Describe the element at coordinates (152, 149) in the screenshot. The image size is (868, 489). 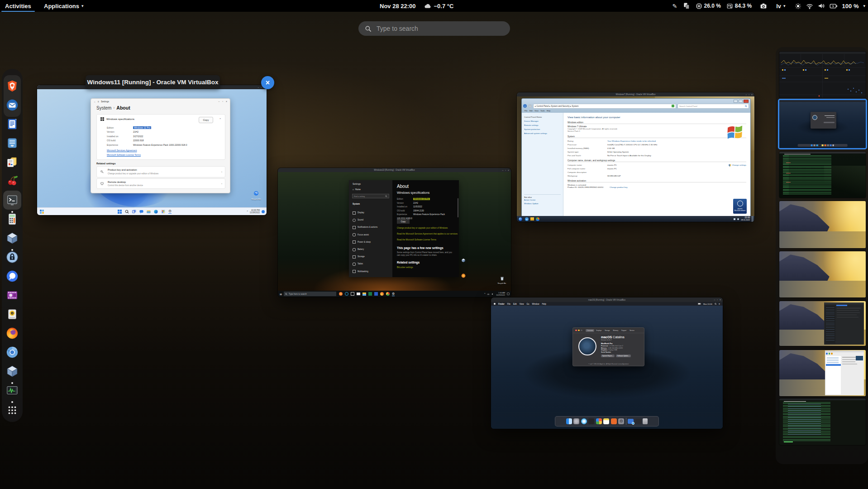
I see `win11-desktop: ← ≡ Settings –▫× System › About Windows …` at that location.